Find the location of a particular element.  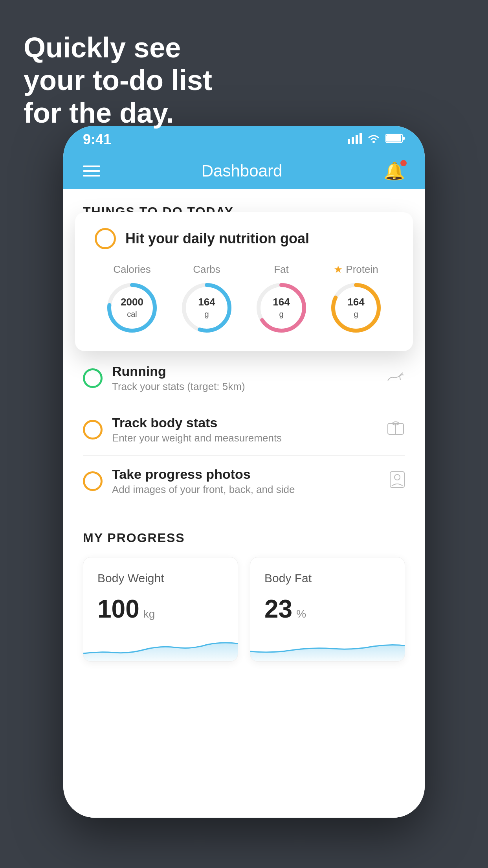

todo-item-running: Running Track your stats (target: 5km) is located at coordinates (244, 378).